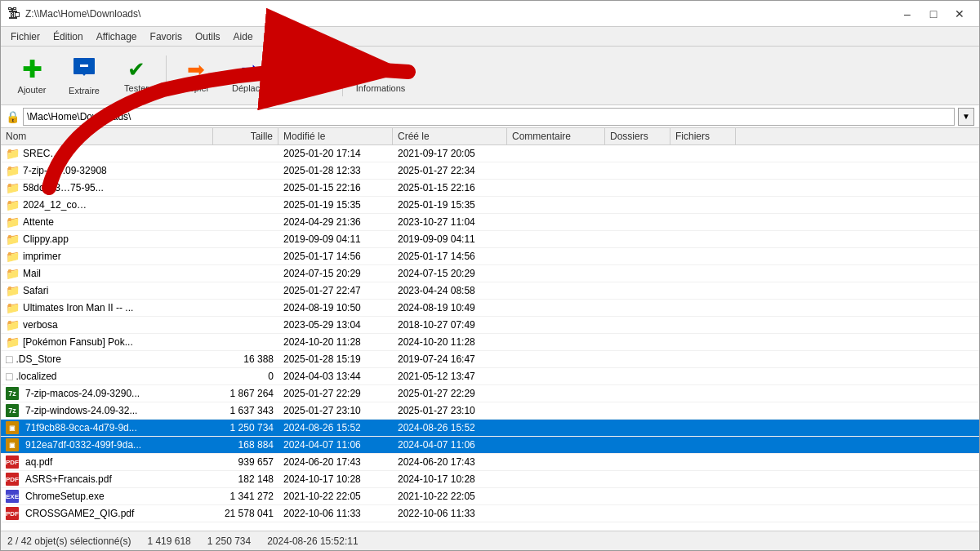  I want to click on column-header-modified: Modifié le, so click(336, 136).